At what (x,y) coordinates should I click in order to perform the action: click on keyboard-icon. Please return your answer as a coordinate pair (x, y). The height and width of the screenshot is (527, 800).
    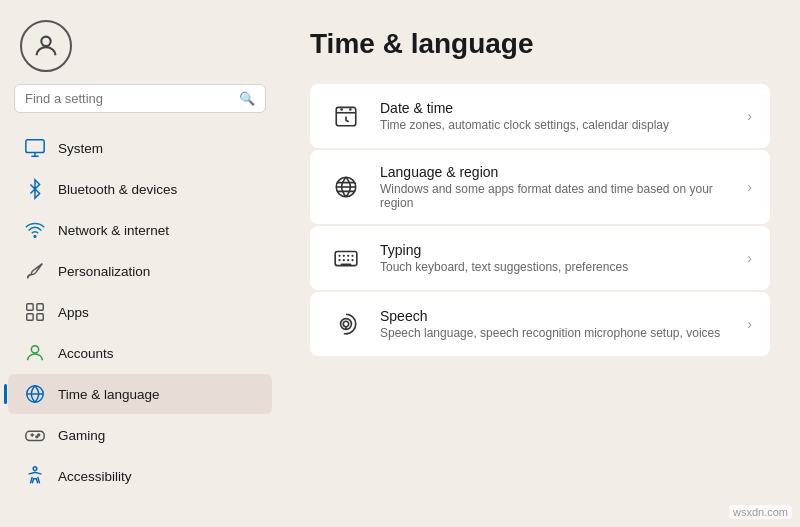
    Looking at the image, I should click on (346, 258).